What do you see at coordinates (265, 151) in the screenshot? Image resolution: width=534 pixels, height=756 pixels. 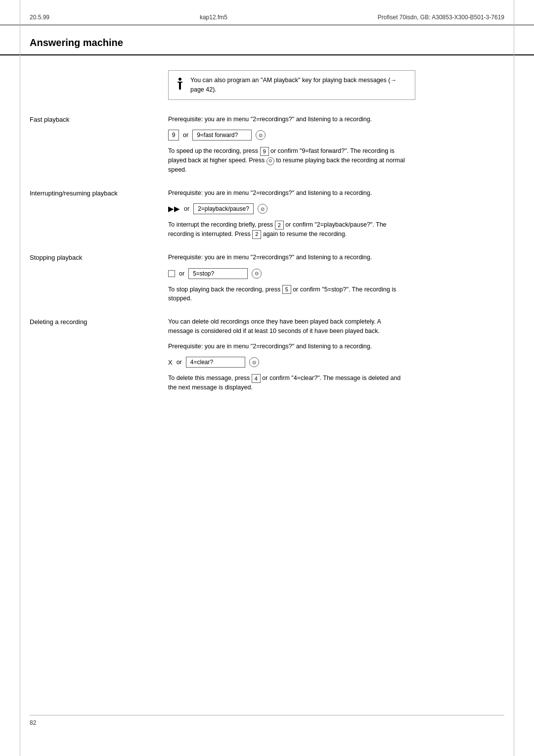 I see `inline-key-9: 9` at bounding box center [265, 151].